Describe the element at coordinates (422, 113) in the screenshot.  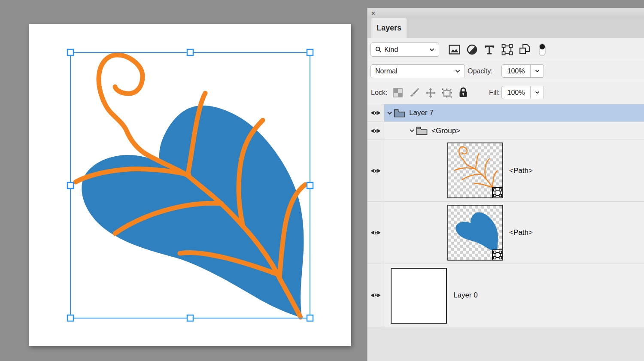
I see `layer-name: Layer 7` at that location.